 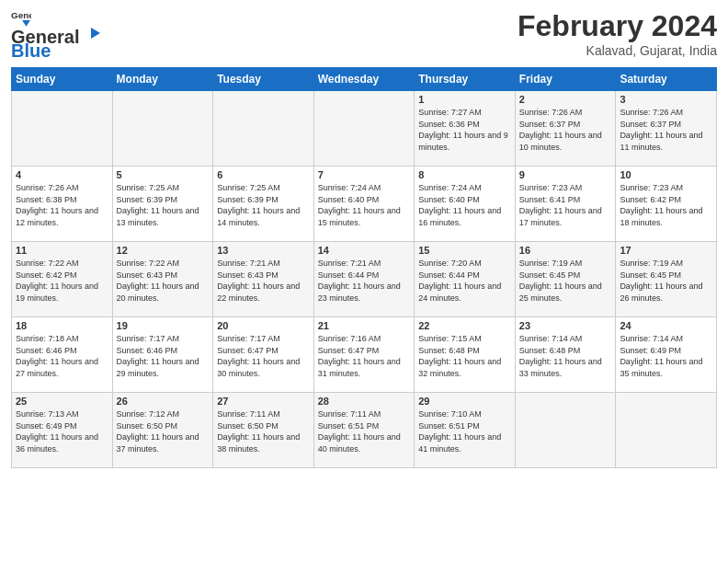 I want to click on day-number: 7, so click(x=364, y=175).